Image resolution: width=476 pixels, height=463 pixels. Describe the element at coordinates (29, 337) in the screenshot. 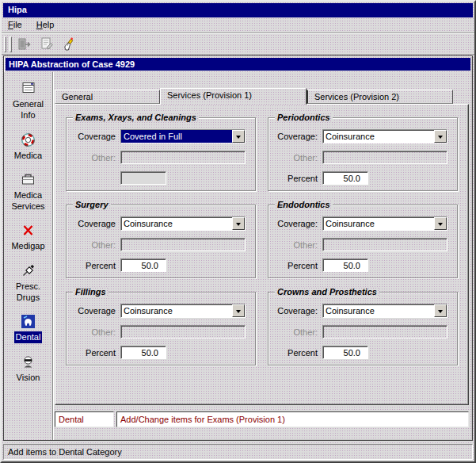

I see `sidebar-item-label: Dental` at that location.